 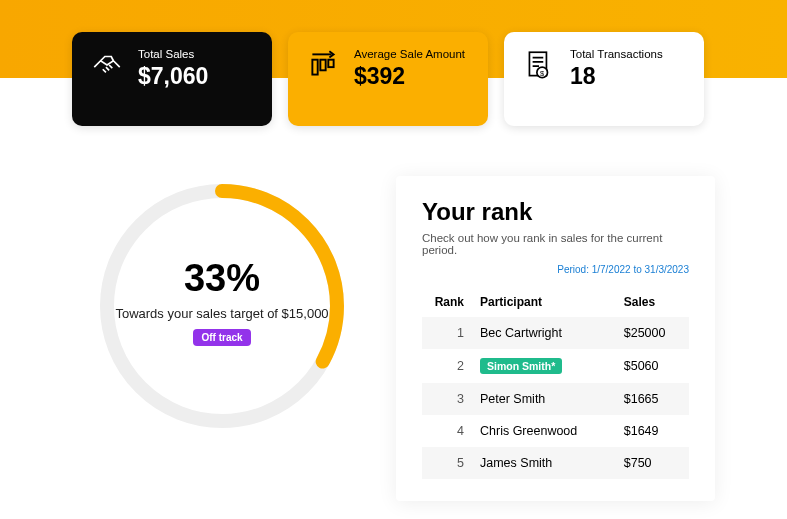 I want to click on cell-participant: Bec Cartwright, so click(x=544, y=333).